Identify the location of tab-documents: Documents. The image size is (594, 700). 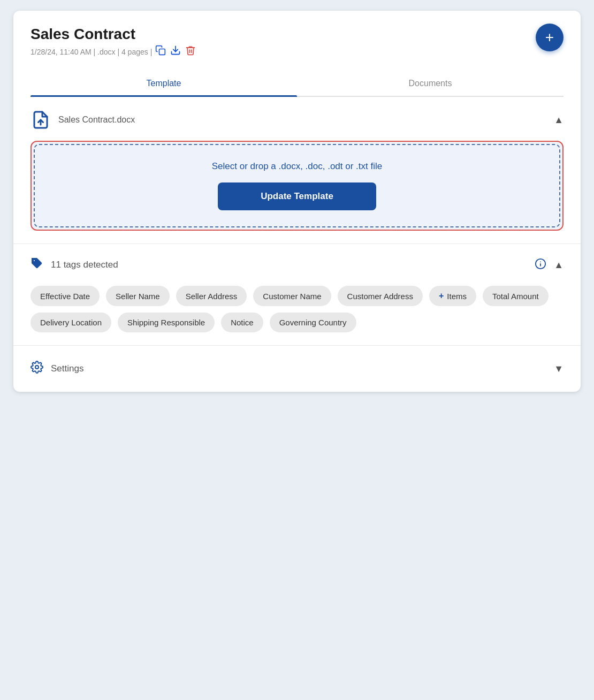
(430, 83).